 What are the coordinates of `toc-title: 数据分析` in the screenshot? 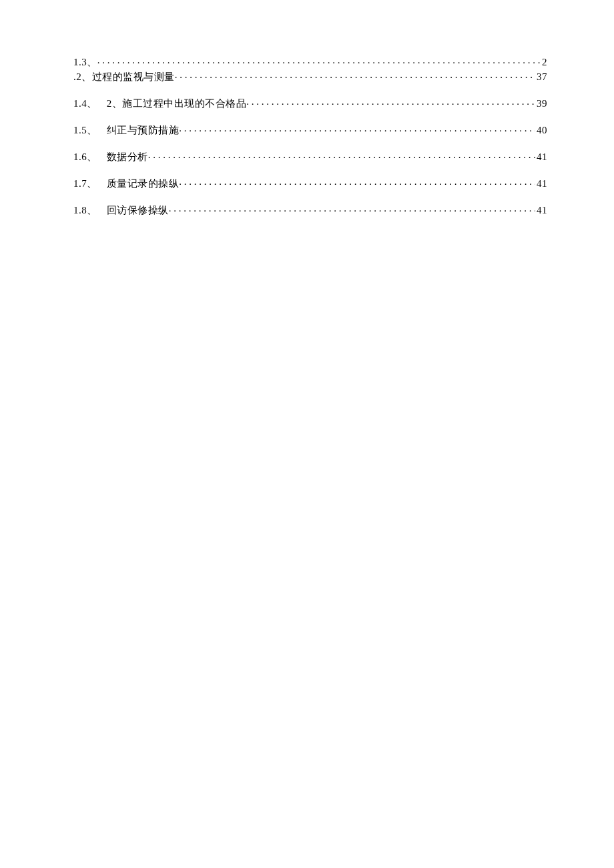 It's located at (127, 157).